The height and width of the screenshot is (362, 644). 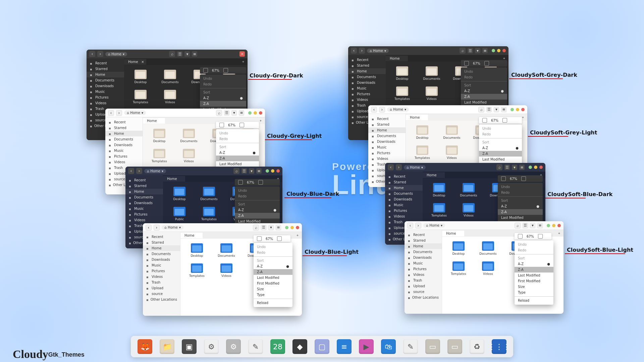 What do you see at coordinates (534, 281) in the screenshot?
I see `menu-sort-first-modified: First Modified` at bounding box center [534, 281].